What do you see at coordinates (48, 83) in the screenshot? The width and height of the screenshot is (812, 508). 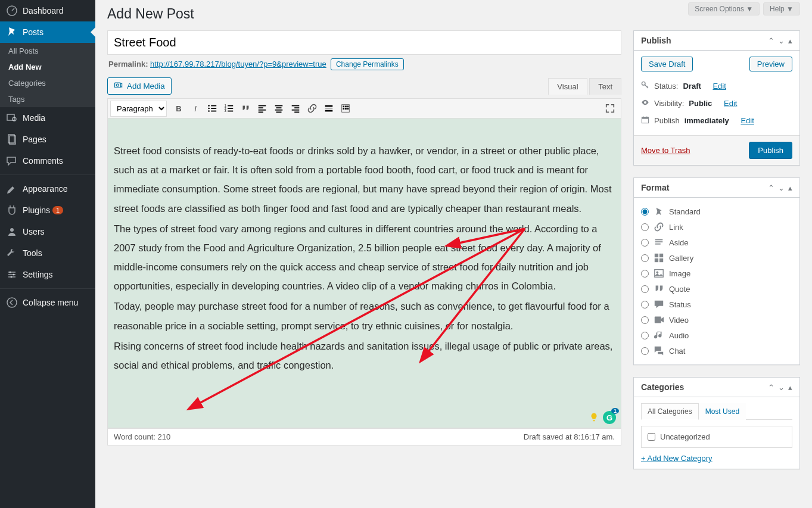 I see `submenu-categories: Categories` at bounding box center [48, 83].